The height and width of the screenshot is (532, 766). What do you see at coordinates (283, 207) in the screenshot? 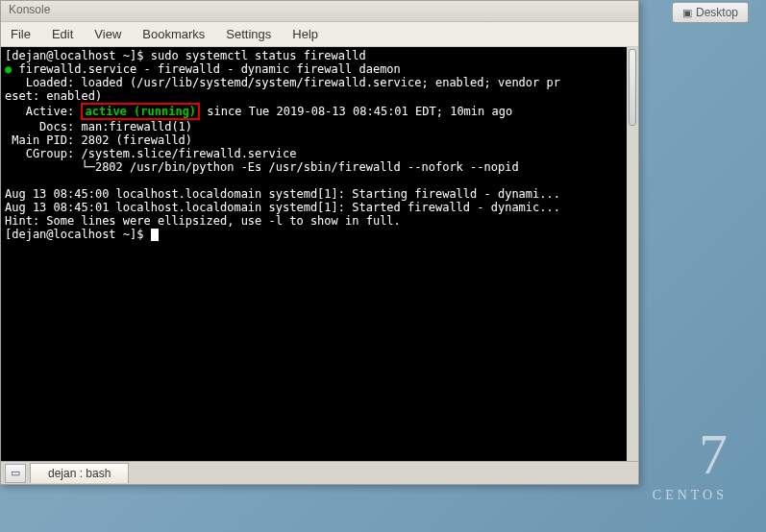
I see `log-line-2: Aug 13 08:45:01 localhost.localdomain sy…` at bounding box center [283, 207].